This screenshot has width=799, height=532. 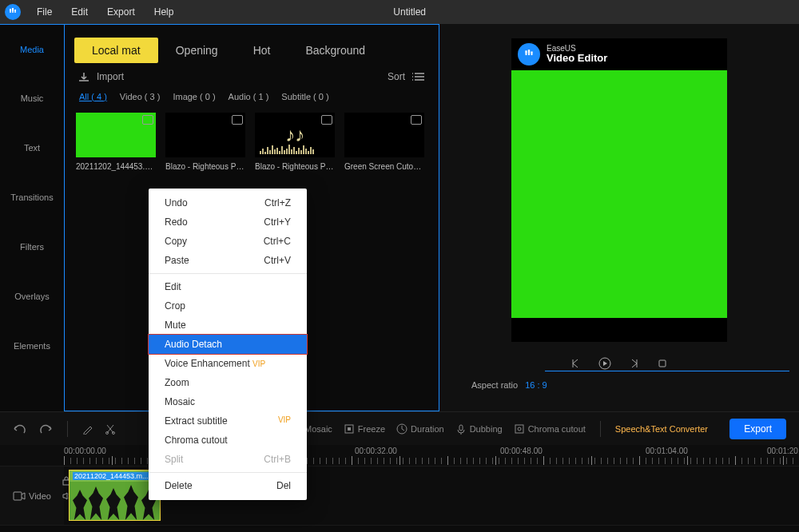 I want to click on tab-opening: Opening, so click(x=197, y=50).